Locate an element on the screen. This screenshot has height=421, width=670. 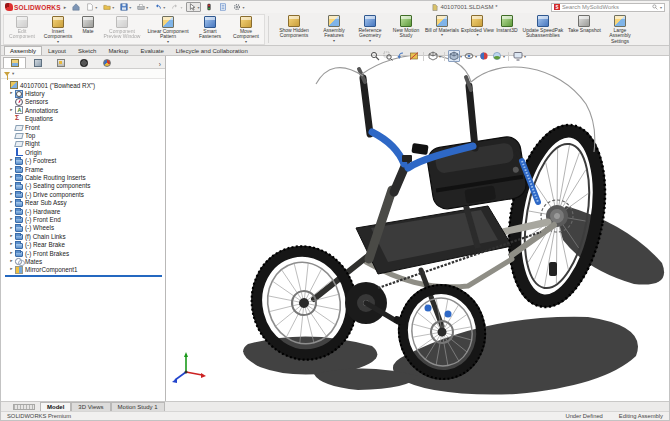
undo-button: ▾ is located at coordinates (160, 7).